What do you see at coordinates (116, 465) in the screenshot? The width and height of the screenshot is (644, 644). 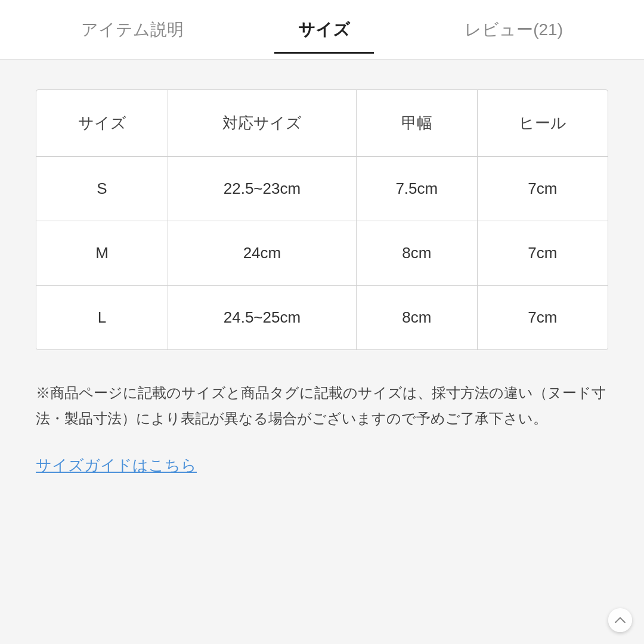 I see `size-guide-link: サイズガイドはこちら` at bounding box center [116, 465].